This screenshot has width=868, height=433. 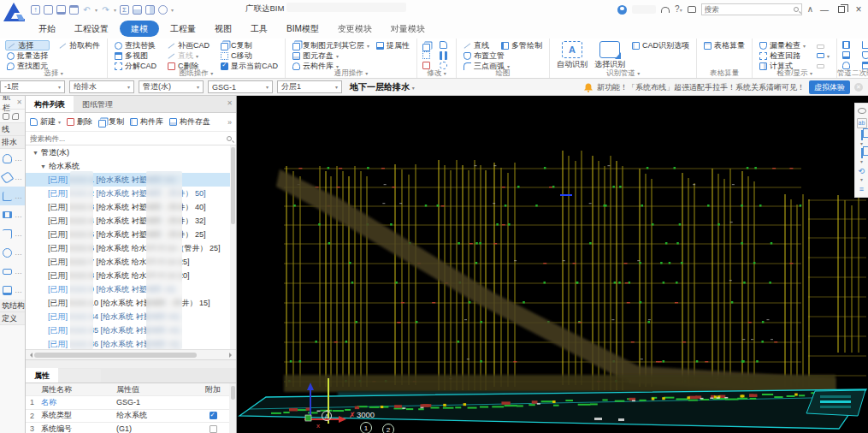 I want to click on quick-access-overflow: ▾, so click(x=173, y=10).